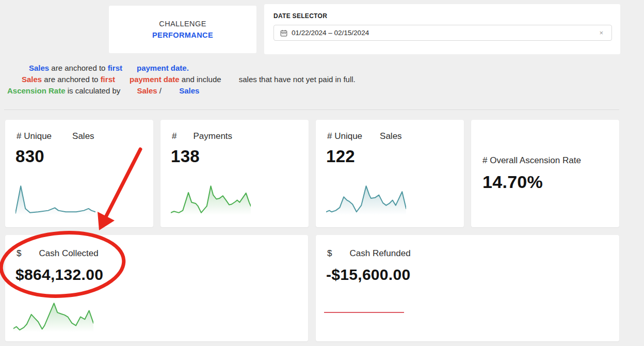 The height and width of the screenshot is (346, 644). What do you see at coordinates (284, 33) in the screenshot?
I see `calendar-icon` at bounding box center [284, 33].